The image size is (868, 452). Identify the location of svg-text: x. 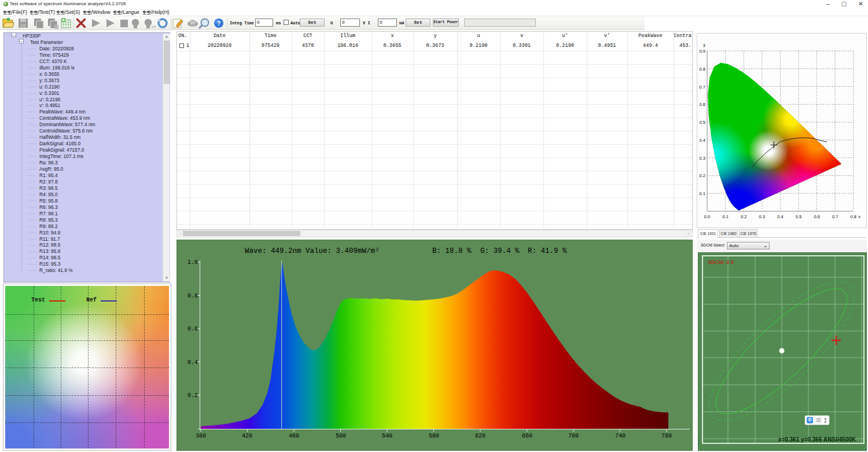
(859, 216).